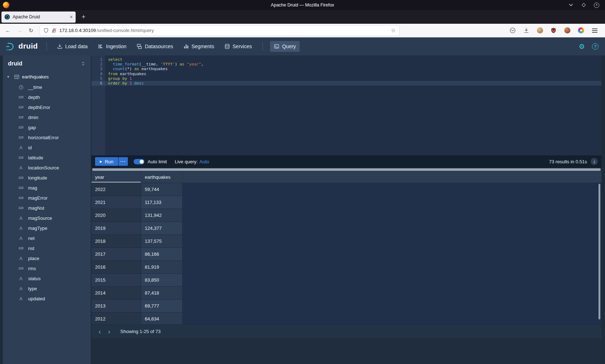 This screenshot has height=364, width=605. What do you see at coordinates (47, 299) in the screenshot?
I see `sidebar-column-updated: Aupdated` at bounding box center [47, 299].